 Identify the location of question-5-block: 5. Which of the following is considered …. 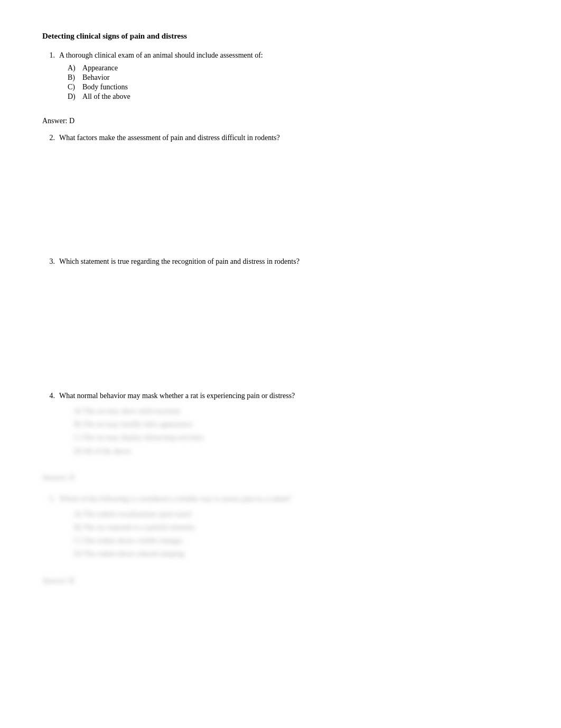
(280, 540).